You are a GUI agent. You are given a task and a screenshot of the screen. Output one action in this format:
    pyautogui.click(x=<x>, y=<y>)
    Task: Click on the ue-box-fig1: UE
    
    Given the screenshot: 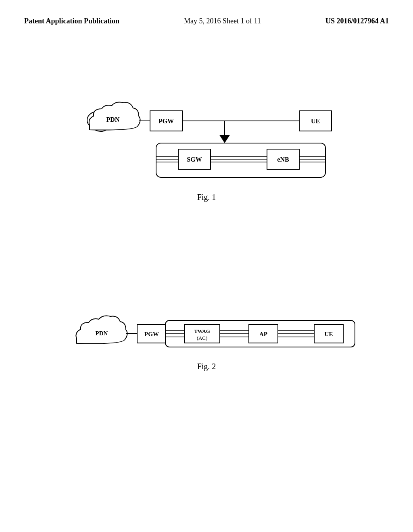 What is the action you would take?
    pyautogui.click(x=315, y=121)
    